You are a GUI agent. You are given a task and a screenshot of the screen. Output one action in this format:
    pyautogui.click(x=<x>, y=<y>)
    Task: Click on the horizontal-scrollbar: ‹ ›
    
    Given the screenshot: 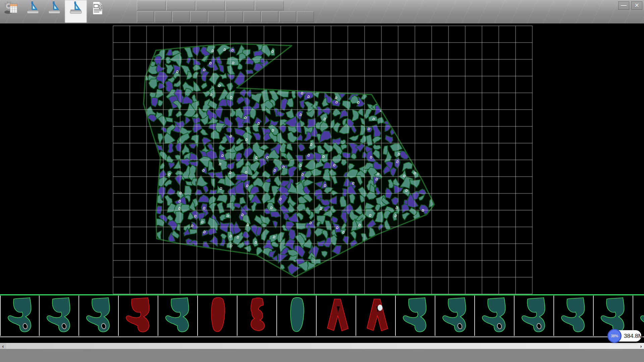 What is the action you would take?
    pyautogui.click(x=322, y=346)
    